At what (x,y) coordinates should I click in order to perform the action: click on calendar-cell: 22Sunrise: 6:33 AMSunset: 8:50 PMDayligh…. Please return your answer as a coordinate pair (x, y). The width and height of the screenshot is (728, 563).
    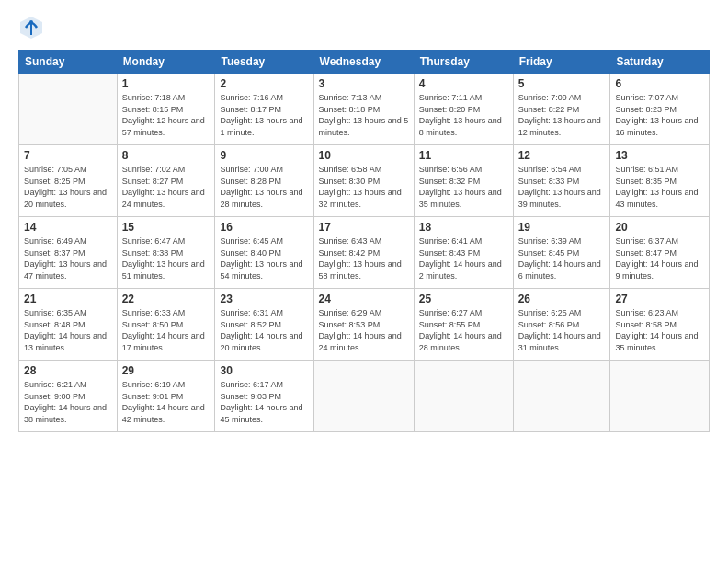
    Looking at the image, I should click on (165, 325).